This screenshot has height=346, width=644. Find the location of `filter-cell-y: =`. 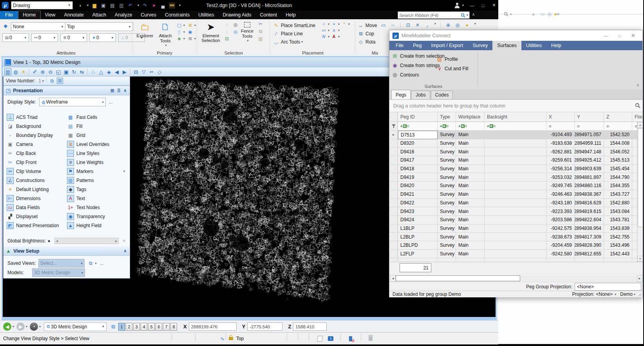

filter-cell-y: = is located at coordinates (589, 126).